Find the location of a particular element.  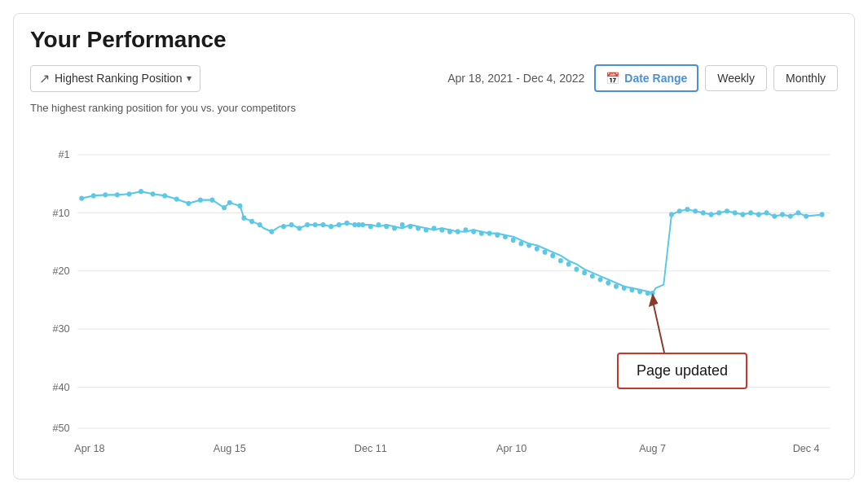

svg-text: #40 is located at coordinates (62, 387).